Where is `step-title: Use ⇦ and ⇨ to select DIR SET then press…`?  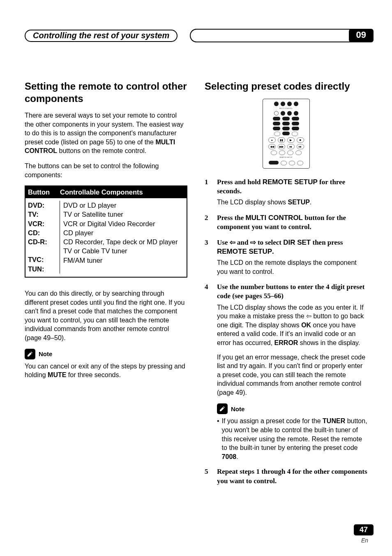
step-title: Use ⇦ and ⇨ to select DIR SET then press… is located at coordinates (292, 247).